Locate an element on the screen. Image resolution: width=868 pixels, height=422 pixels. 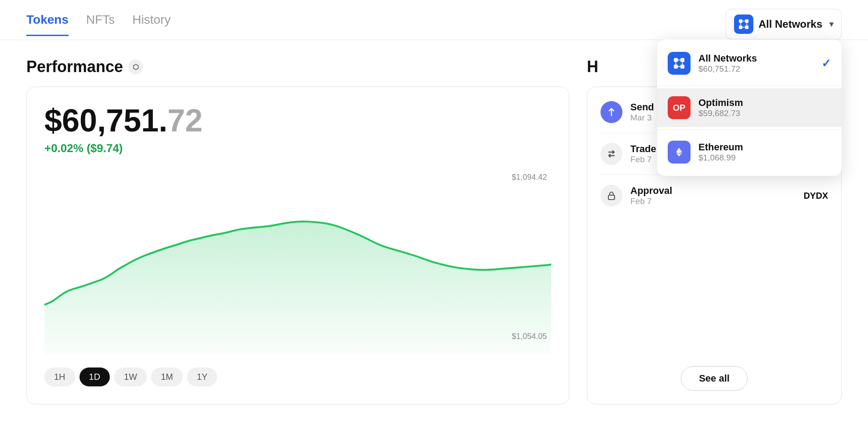
performance-title-text: Performance is located at coordinates (75, 67).